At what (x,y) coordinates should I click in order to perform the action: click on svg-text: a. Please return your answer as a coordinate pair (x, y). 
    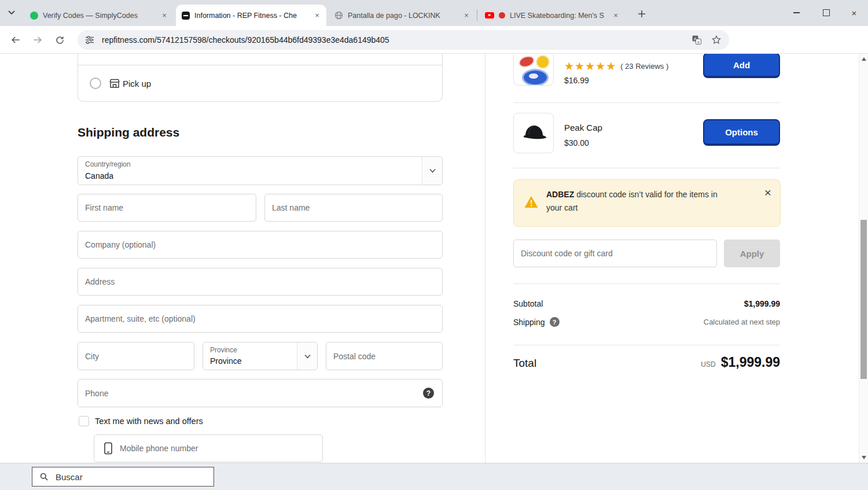
    Looking at the image, I should click on (698, 42).